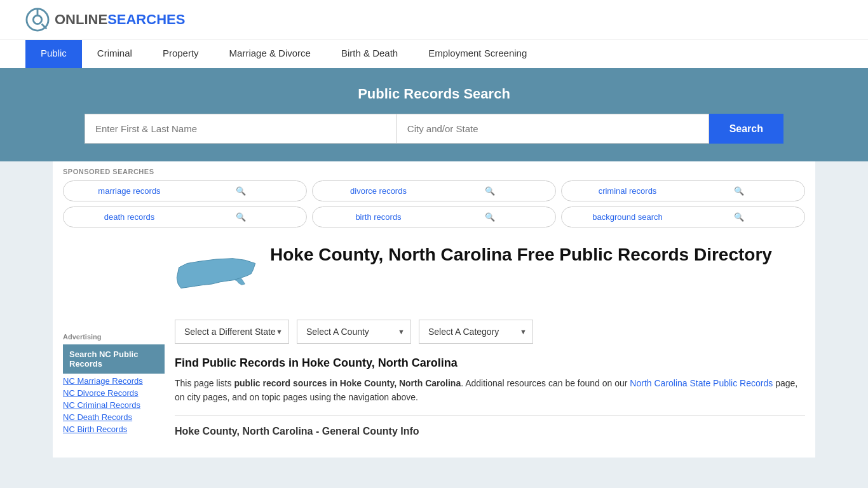 This screenshot has height=488, width=868. I want to click on pill-background-search: background search 🔍, so click(683, 217).